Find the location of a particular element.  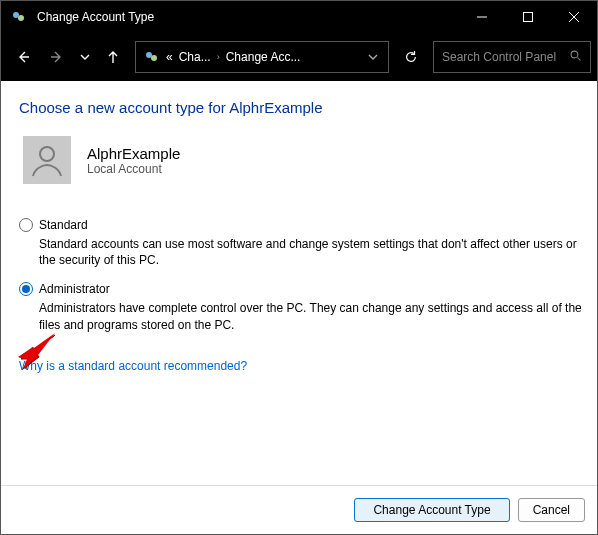

breadcrumb-seg-1: Cha... is located at coordinates (195, 57).